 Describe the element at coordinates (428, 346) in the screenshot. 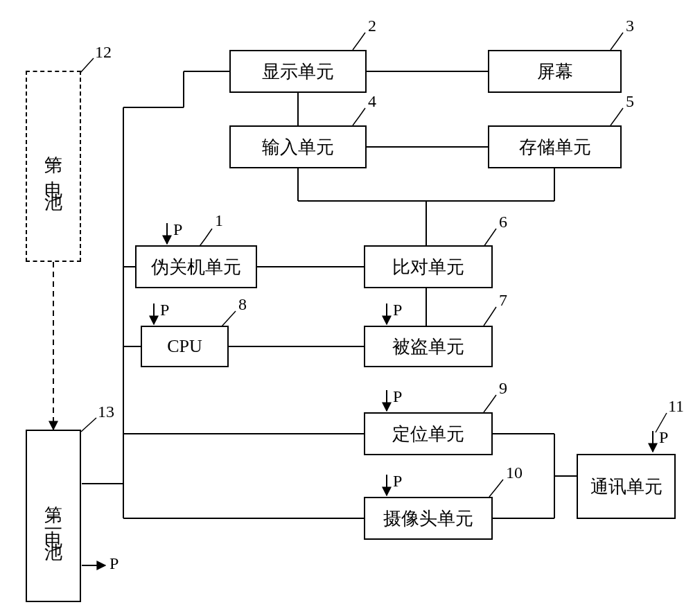

I see `stolen-unit-label: 被盗单元` at that location.